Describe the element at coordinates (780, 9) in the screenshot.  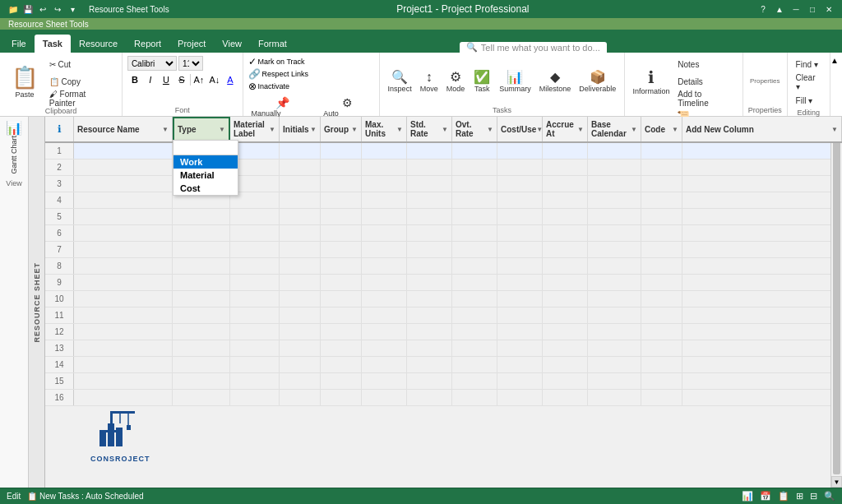
I see `ribbon-toggle: ▲` at that location.